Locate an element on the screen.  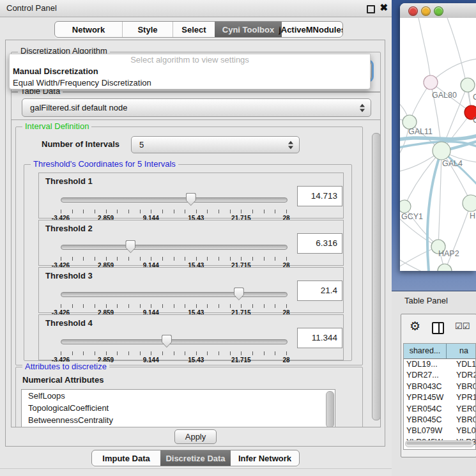
checkboxes-icon: ☑☑ is located at coordinates (463, 326).